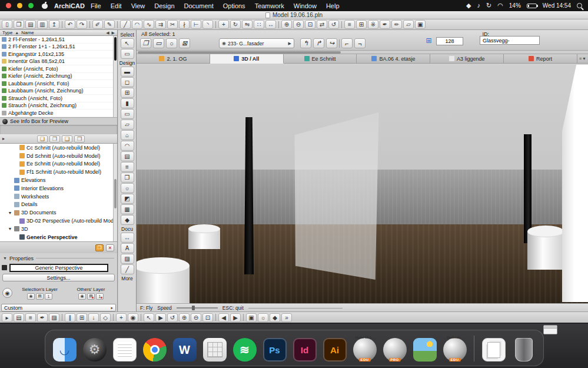 Image resolution: width=588 pixels, height=368 pixels. Describe the element at coordinates (137, 25) in the screenshot. I see `arc-icon: ◠` at that location.